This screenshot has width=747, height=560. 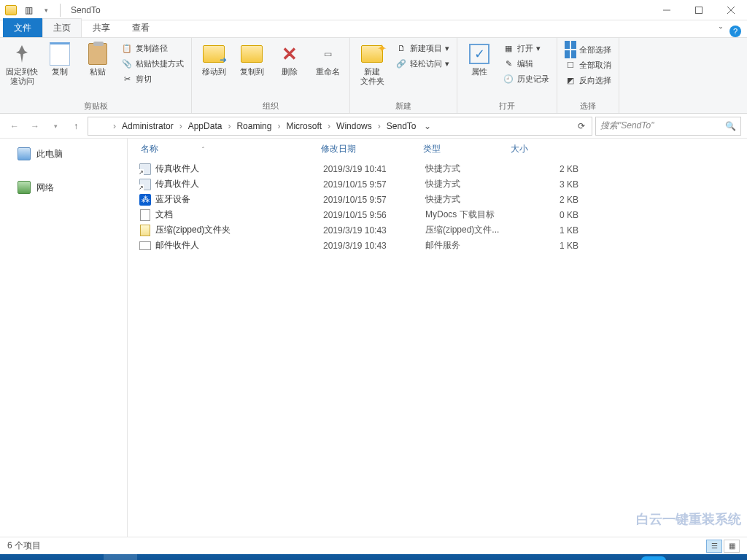 I want to click on sort-indicator-icon: ˆ, so click(x=203, y=149).